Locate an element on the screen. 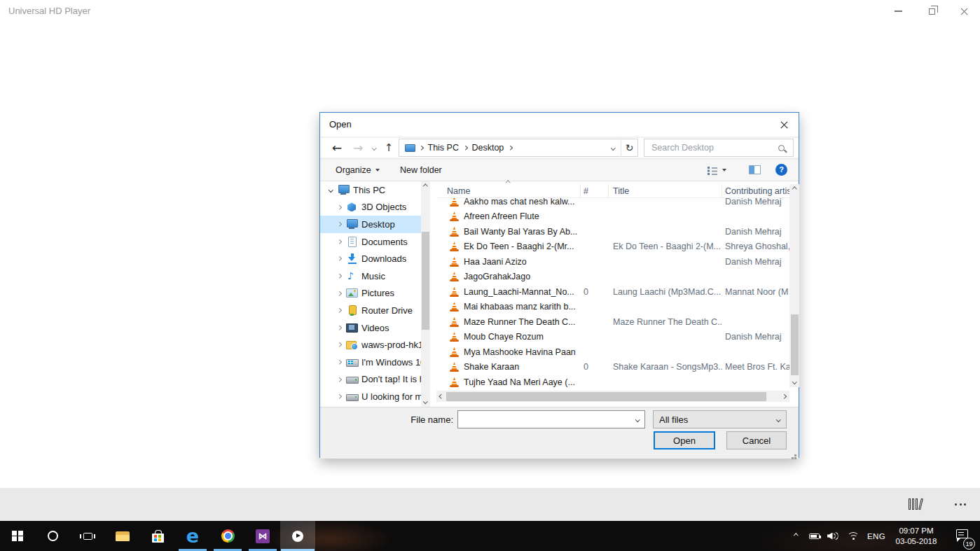 This screenshot has width=980, height=551. sidebar-item-windows-drive: I'm Windows 10 is located at coordinates (371, 363).